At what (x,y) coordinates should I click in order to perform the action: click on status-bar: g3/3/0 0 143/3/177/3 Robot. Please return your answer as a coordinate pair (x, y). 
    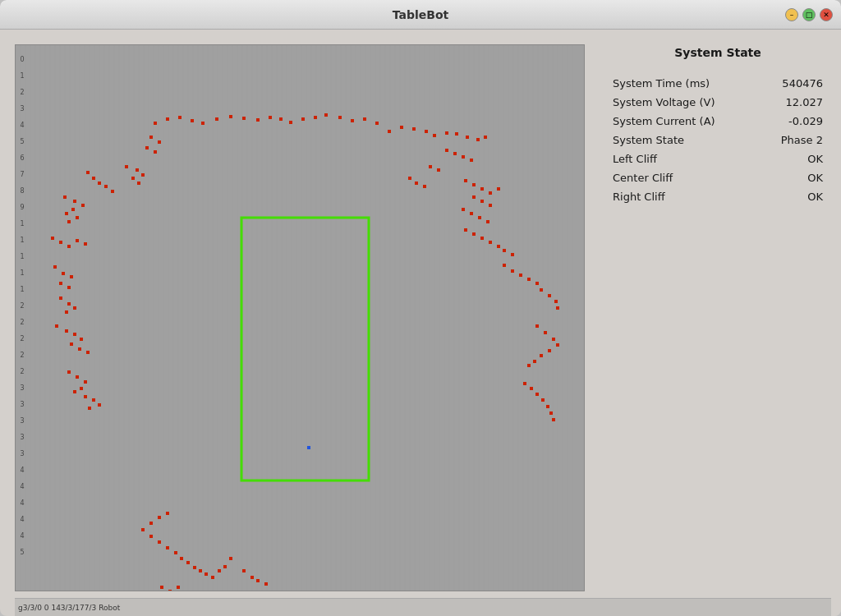
    Looking at the image, I should click on (423, 607).